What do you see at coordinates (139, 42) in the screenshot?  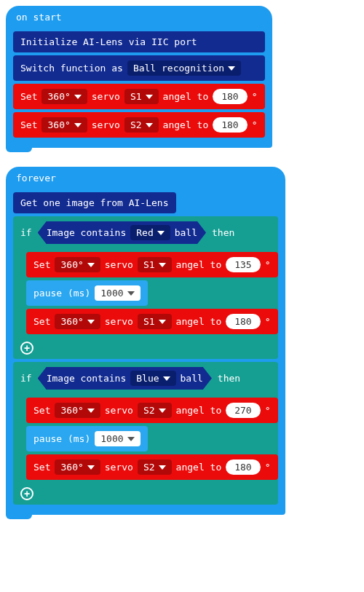 I see `initialize-ai-lens-block: Initialize AI-Lens via IIC port` at bounding box center [139, 42].